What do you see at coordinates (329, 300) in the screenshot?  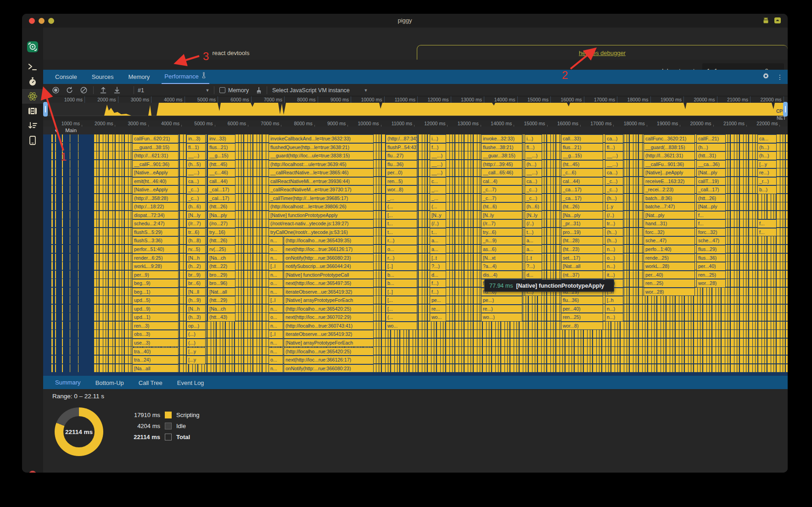 I see `flame-cell: [Native] arrayPrototypeForEach` at bounding box center [329, 300].